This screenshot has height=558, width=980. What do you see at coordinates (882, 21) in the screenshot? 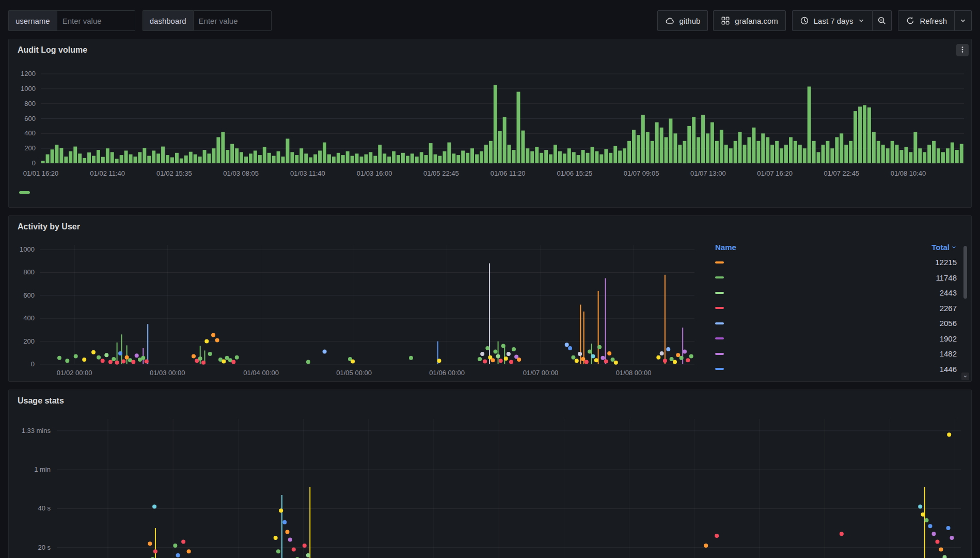
I see `zoom-out-button` at bounding box center [882, 21].